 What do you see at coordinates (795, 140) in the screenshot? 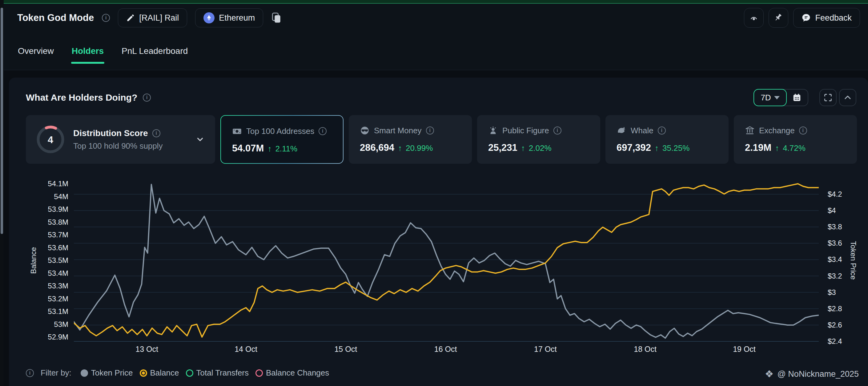
I see `exchange-card: Exchange i 2.19M ↑ 4.72%` at bounding box center [795, 140].